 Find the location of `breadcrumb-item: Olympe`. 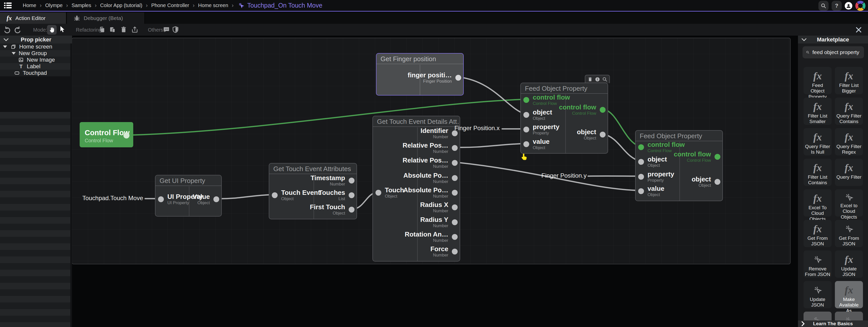

breadcrumb-item: Olympe is located at coordinates (54, 5).